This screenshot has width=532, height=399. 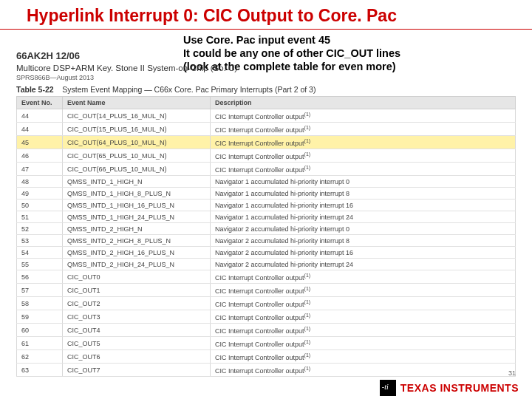 I want to click on cell-event-name: QMSS_INTD_1_HIGH_8_PLUS_N, so click(x=137, y=194).